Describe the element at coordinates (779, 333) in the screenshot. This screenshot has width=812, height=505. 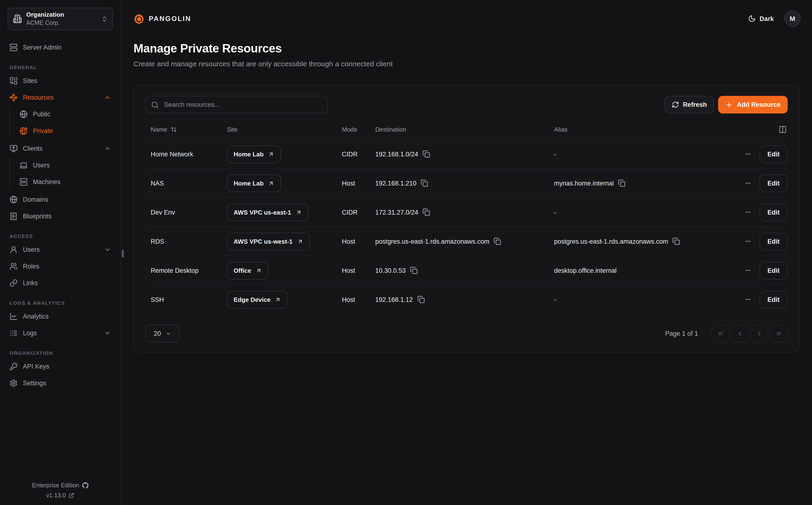
I see `last-page-button` at that location.